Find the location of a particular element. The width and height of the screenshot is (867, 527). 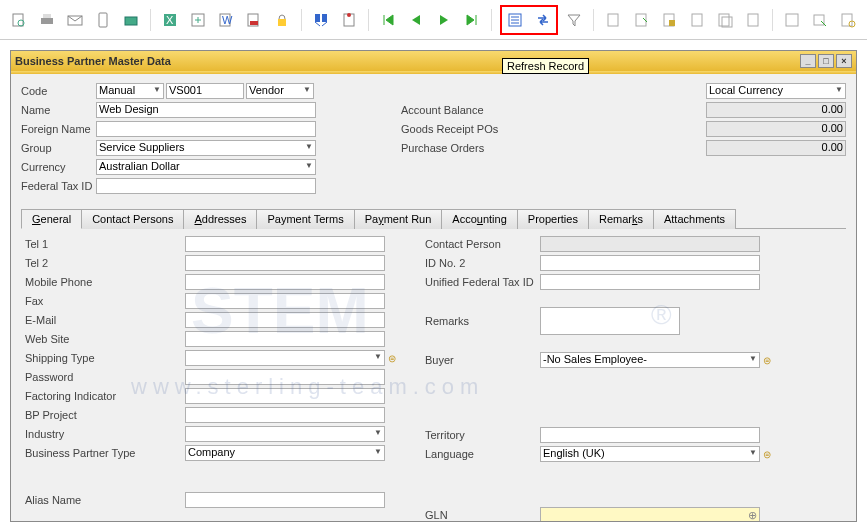

buyer-select: -No Sales Employee- is located at coordinates (650, 360).